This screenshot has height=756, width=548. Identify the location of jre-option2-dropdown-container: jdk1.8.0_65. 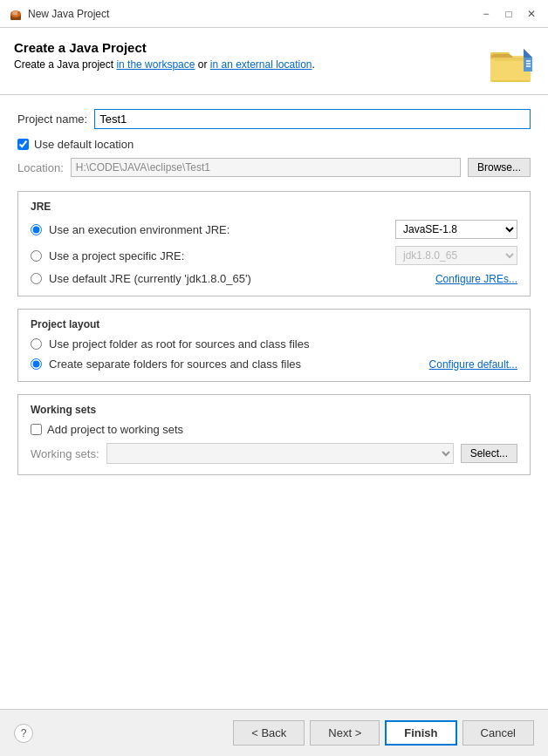
(456, 255).